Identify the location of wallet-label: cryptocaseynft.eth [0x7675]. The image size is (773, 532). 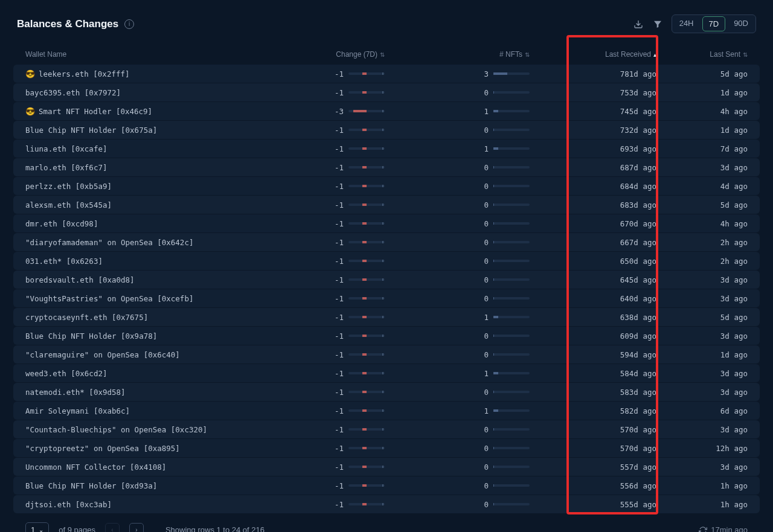
(87, 318).